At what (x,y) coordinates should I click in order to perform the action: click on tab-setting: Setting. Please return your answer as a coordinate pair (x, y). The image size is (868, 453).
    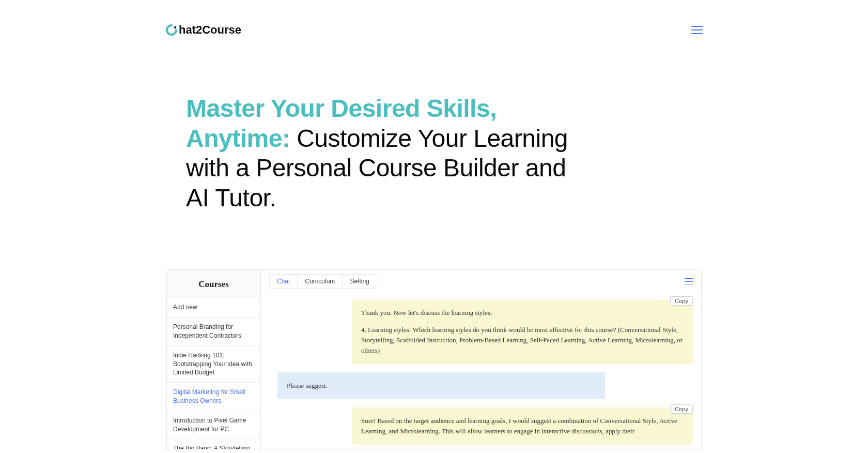
    Looking at the image, I should click on (359, 281).